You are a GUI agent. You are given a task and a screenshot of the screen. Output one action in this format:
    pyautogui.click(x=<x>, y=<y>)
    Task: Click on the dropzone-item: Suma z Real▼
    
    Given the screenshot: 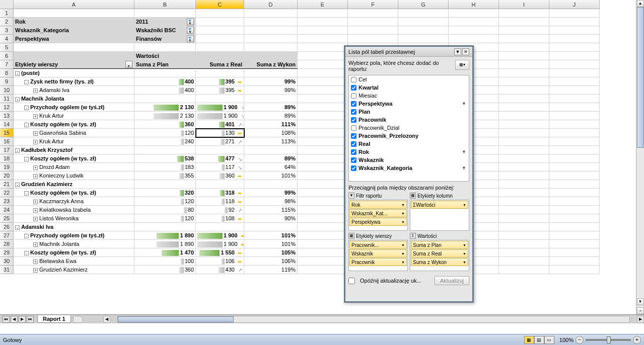 What is the action you would take?
    pyautogui.click(x=440, y=253)
    